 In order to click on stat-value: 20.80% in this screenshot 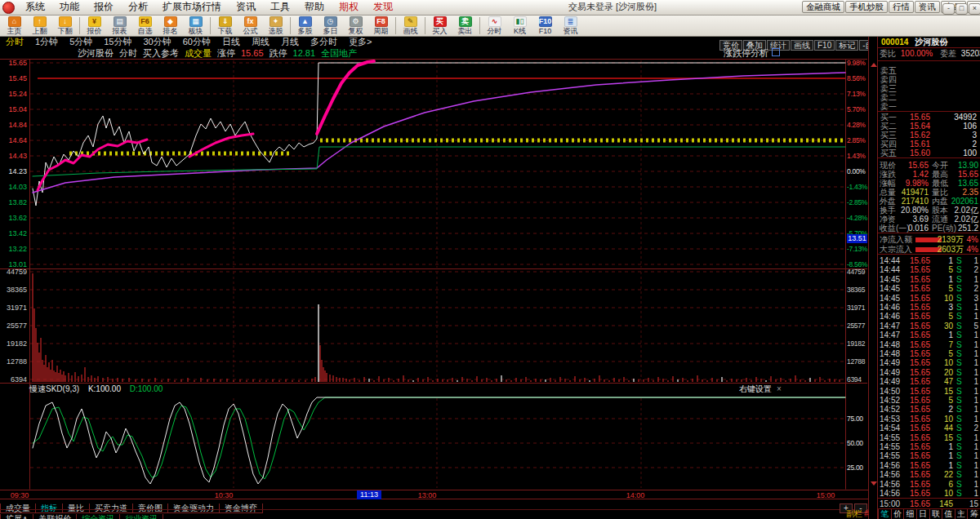, I will do `click(913, 211)`.